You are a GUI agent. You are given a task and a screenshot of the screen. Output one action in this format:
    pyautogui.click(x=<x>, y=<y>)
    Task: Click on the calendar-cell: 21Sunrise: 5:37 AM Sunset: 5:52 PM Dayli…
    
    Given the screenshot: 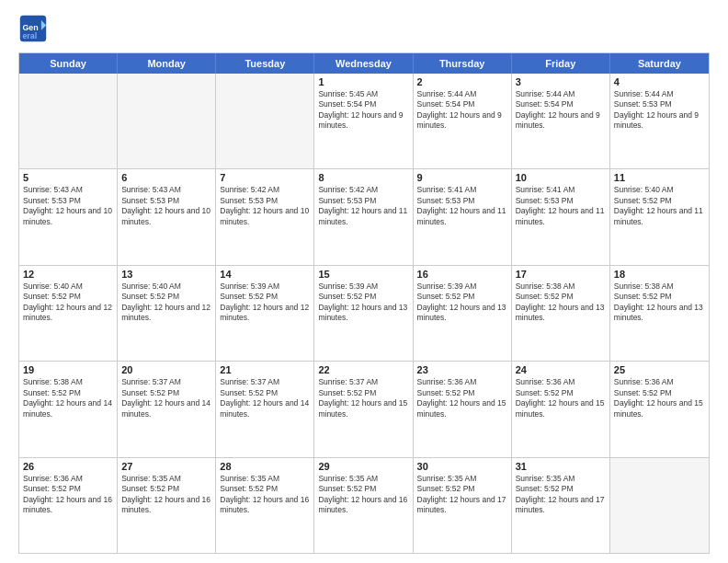 What is the action you would take?
    pyautogui.click(x=265, y=408)
    